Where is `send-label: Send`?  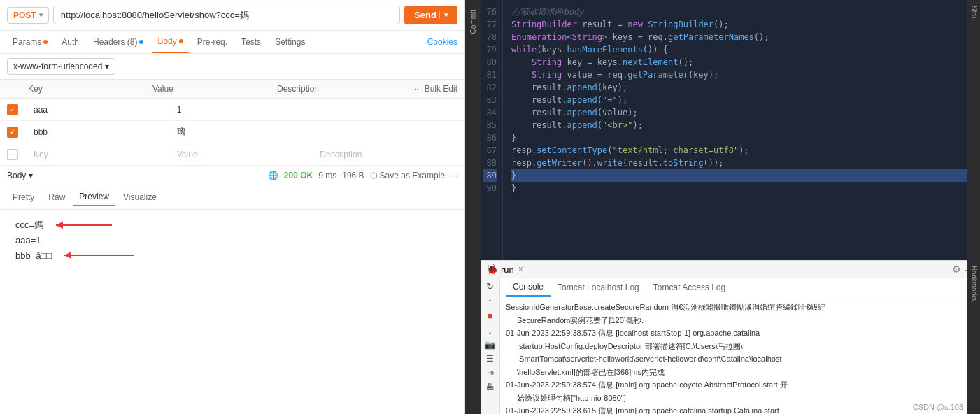
send-label: Send is located at coordinates (425, 15).